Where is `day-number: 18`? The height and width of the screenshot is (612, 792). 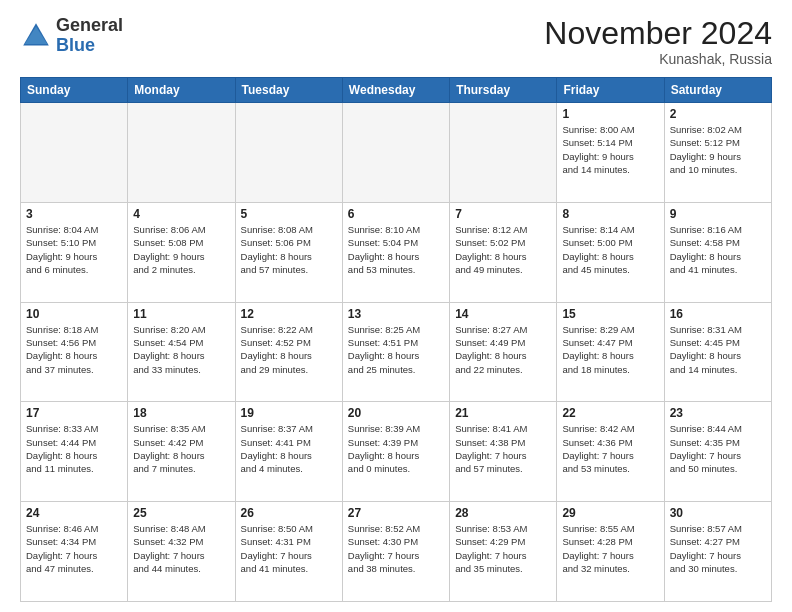 day-number: 18 is located at coordinates (181, 413).